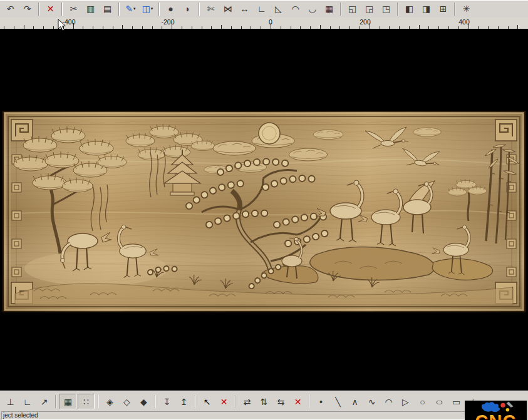  Describe the element at coordinates (386, 9) in the screenshot. I see `node-delete-button: ◳` at that location.